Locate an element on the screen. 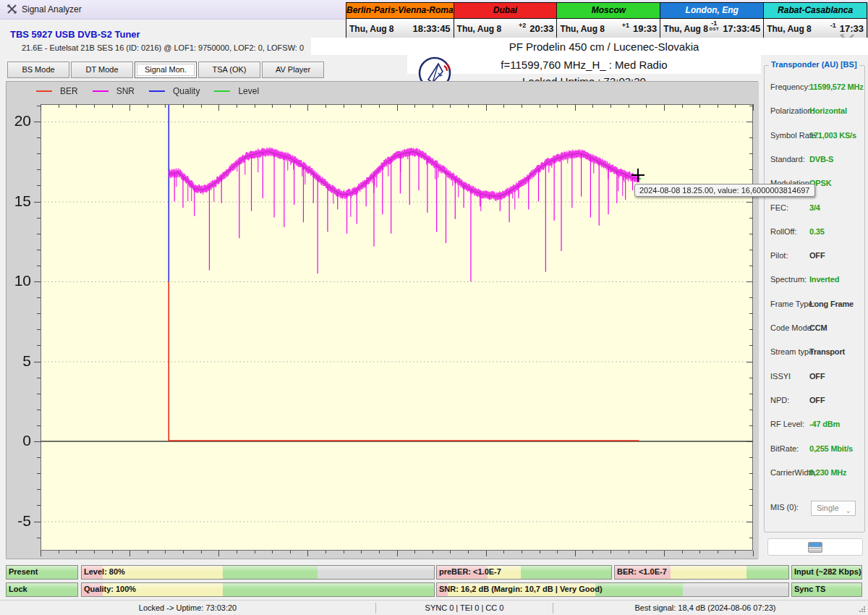 Image resolution: width=868 pixels, height=615 pixels. transponder-row-code-mode: Code Mode:CCM is located at coordinates (815, 329).